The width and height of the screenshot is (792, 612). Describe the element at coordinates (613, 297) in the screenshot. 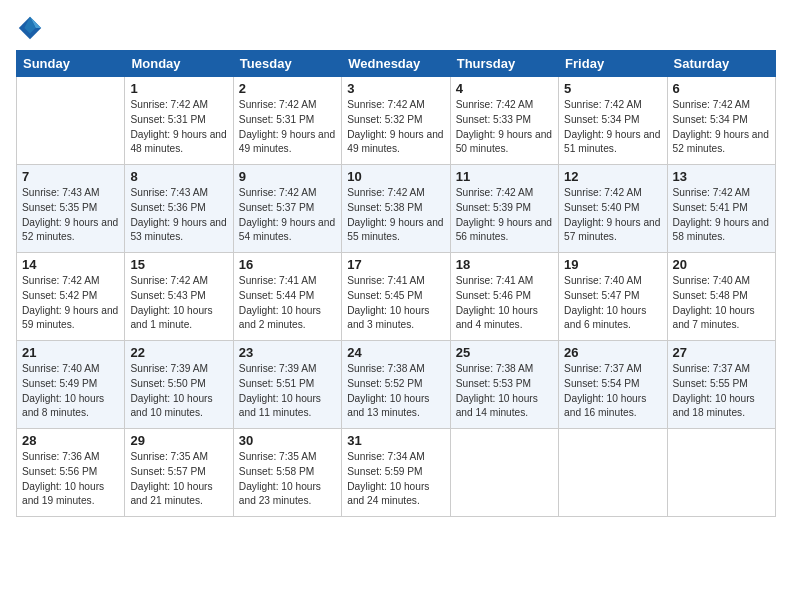

I see `calendar-cell: 19Sunrise: 7:40 AM Sunset: 5:47 PM Dayli…` at that location.